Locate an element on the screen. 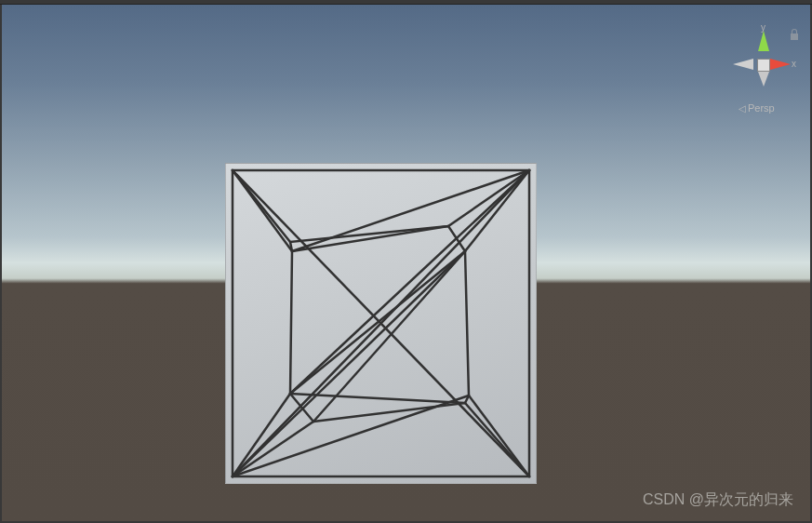 The height and width of the screenshot is (523, 812). projection-toggle: ◁ Persp is located at coordinates (757, 108).